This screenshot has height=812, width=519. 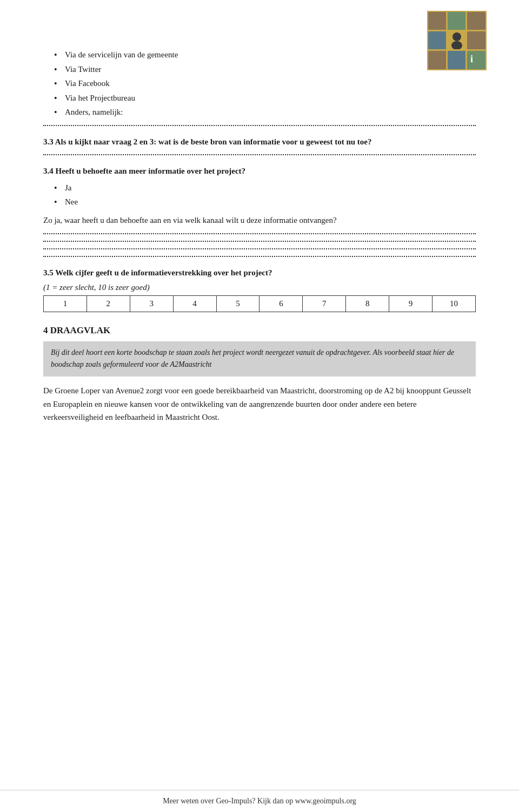 I want to click on rating-cell-10: 10, so click(x=454, y=304).